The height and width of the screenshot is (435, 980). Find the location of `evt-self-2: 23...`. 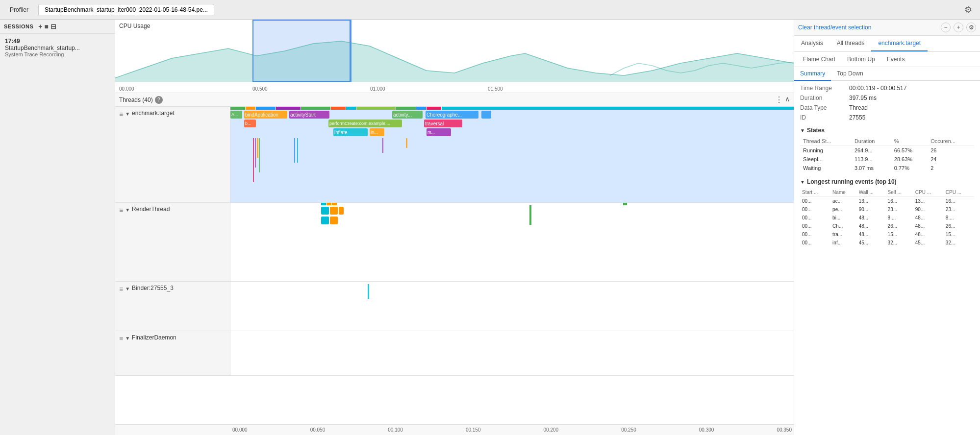

evt-self-2: 23... is located at coordinates (900, 210).